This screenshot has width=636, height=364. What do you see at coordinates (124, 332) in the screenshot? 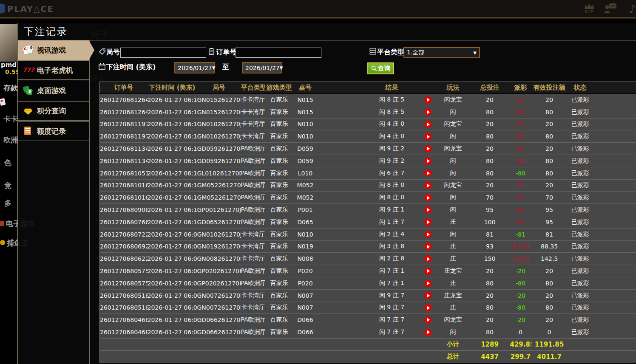
I see `cell-order-no: 260127068046819` at bounding box center [124, 332].